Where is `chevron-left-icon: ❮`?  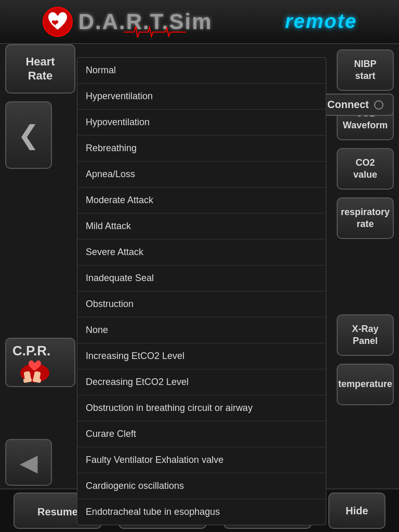 chevron-left-icon: ❮ is located at coordinates (29, 135).